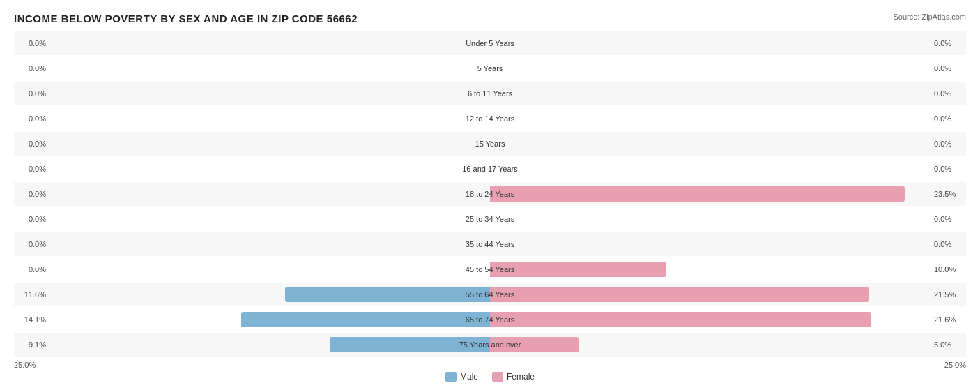  I want to click on bar-row: 11.6%55 to 64 Years21.5%, so click(490, 294).